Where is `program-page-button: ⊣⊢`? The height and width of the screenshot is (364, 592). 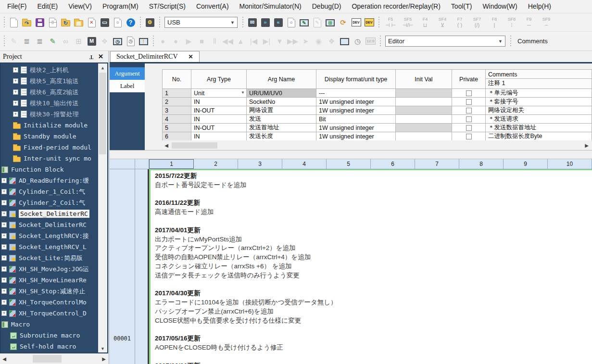 program-page-button: ⊣⊢ is located at coordinates (53, 23).